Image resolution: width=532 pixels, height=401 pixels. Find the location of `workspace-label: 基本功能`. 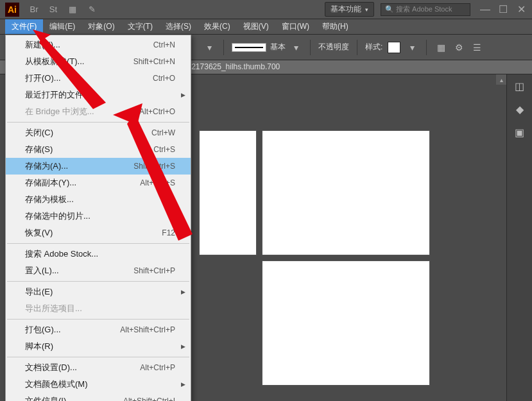

workspace-label: 基本功能 is located at coordinates (346, 9).